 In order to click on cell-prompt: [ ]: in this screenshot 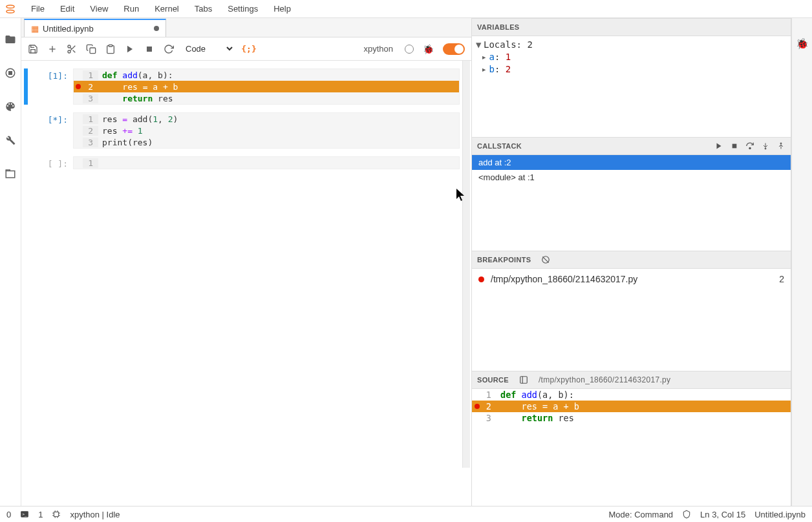, I will do `click(52, 163)`.